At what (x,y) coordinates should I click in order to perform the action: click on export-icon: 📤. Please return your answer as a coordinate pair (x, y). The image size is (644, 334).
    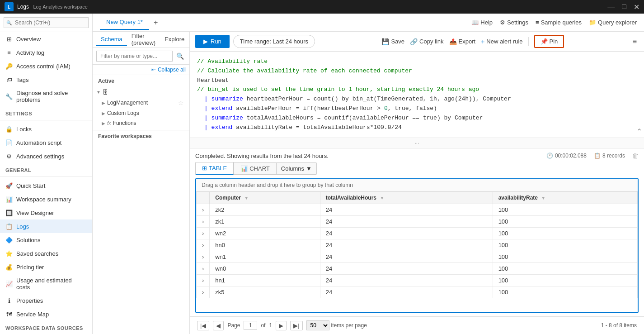
    Looking at the image, I should click on (453, 42).